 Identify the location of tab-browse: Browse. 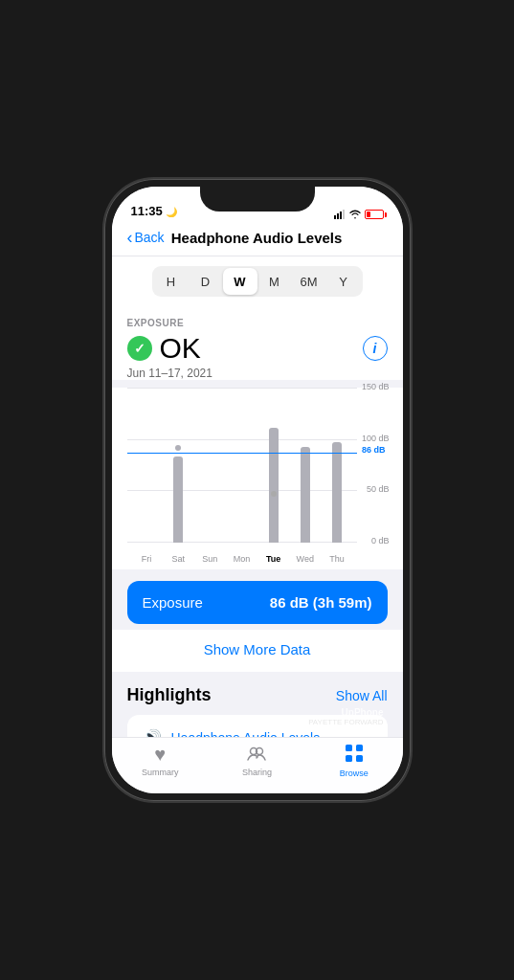
(354, 761).